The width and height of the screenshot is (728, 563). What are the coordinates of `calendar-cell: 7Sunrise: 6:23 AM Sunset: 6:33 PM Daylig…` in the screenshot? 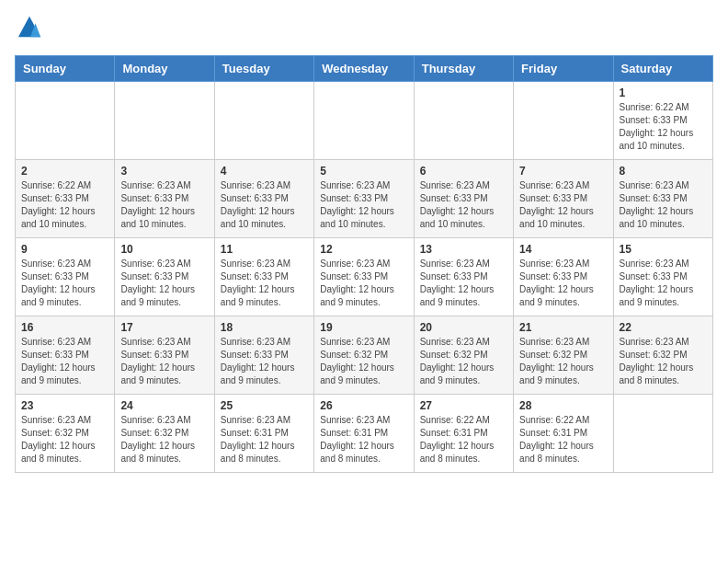 It's located at (563, 199).